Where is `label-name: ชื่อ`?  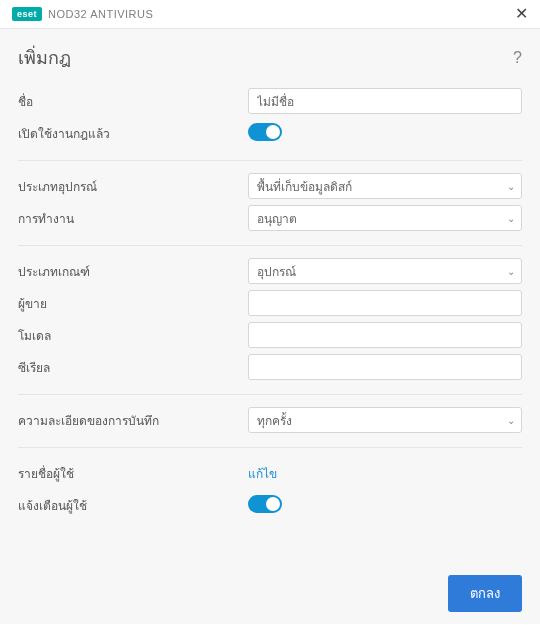 label-name: ชื่อ is located at coordinates (133, 102).